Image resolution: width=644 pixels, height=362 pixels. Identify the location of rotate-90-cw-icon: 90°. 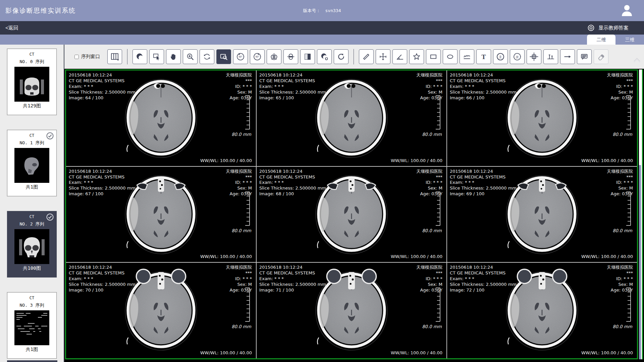
(257, 57).